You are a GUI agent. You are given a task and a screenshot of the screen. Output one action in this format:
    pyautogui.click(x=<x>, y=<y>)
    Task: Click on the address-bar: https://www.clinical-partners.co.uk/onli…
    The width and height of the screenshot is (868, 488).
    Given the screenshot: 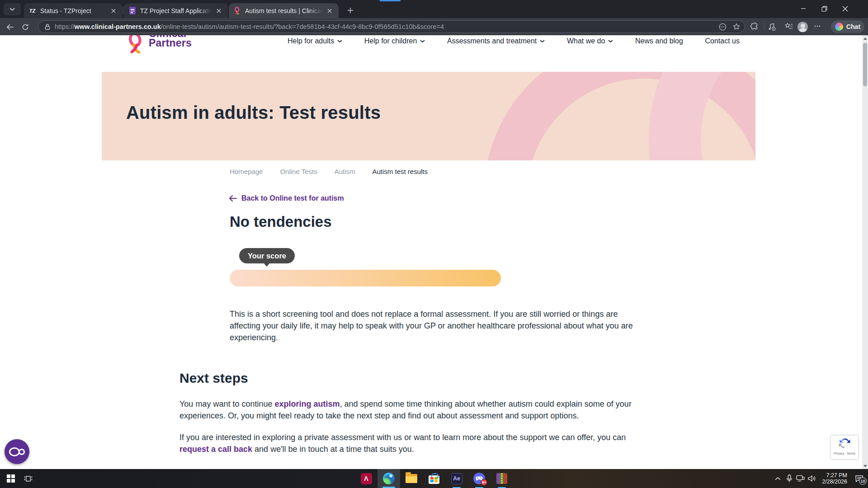 What is the action you would take?
    pyautogui.click(x=392, y=27)
    